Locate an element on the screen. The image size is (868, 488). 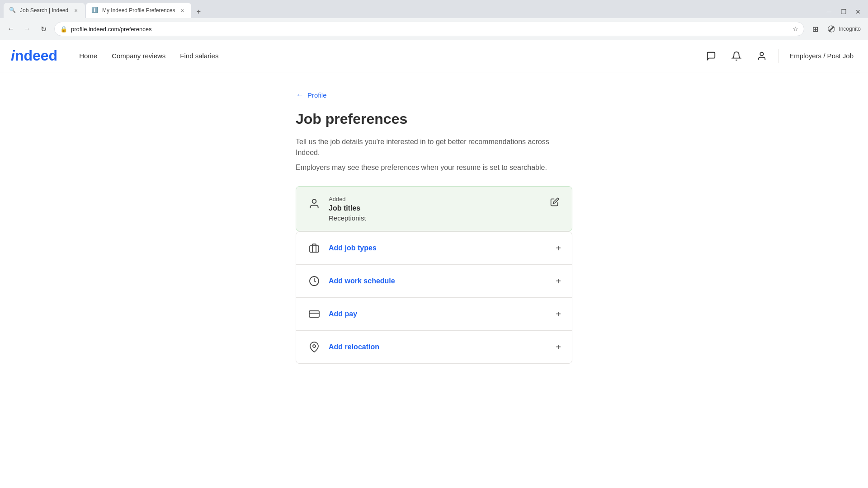
add-relocation-row: Add relocation + is located at coordinates (434, 347).